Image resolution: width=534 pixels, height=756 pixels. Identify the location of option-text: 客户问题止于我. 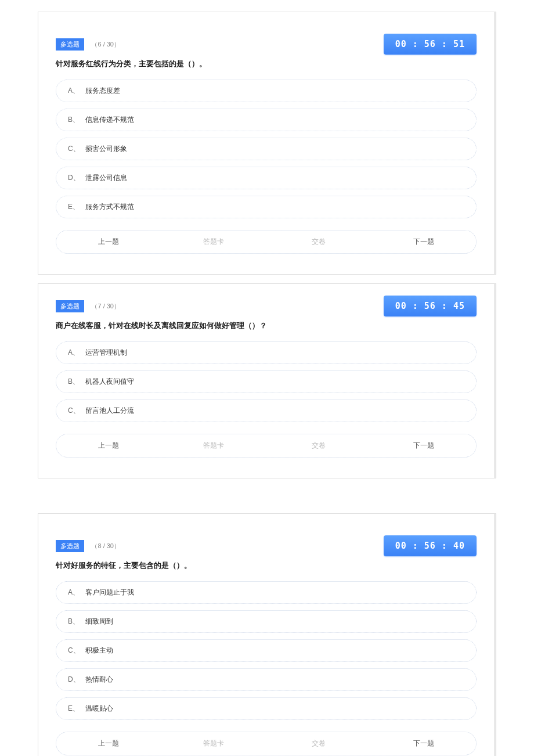
(110, 592).